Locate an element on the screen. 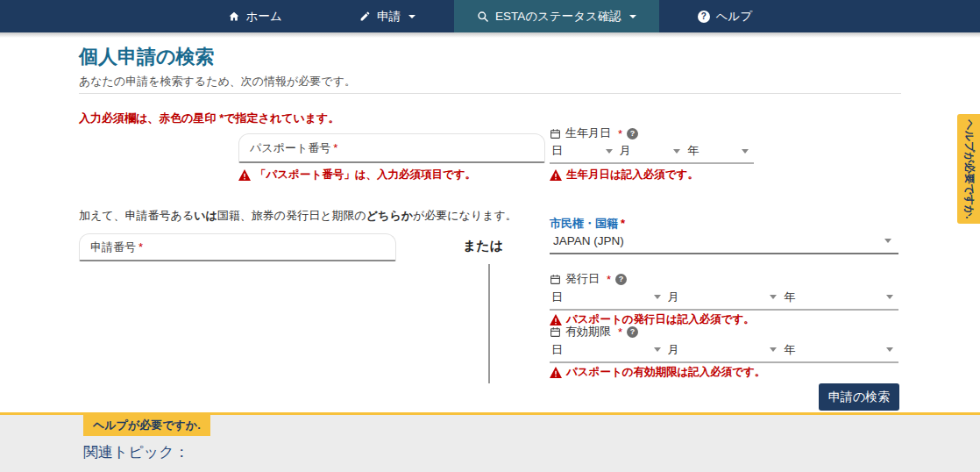  citizenship-value: JAPAN (JPN) is located at coordinates (589, 240).